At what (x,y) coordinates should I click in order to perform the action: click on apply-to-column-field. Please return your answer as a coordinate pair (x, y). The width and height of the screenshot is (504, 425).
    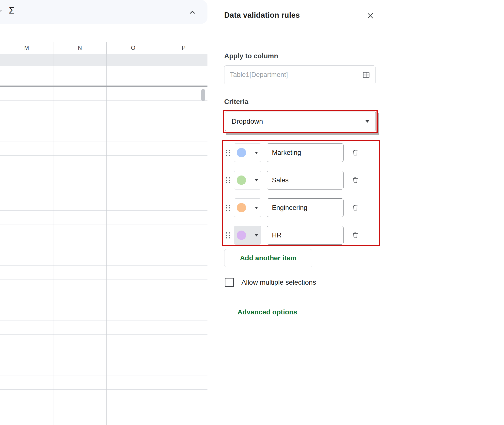
    Looking at the image, I should click on (300, 75).